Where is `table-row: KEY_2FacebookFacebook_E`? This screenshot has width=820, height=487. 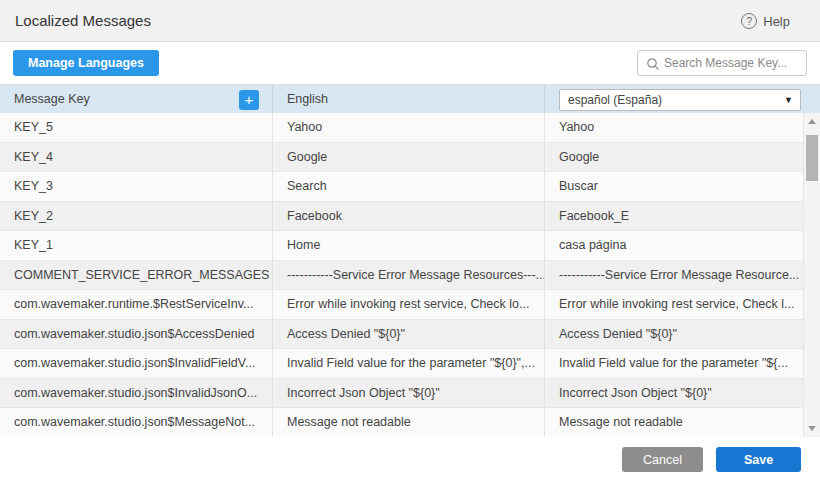
table-row: KEY_2FacebookFacebook_E is located at coordinates (402, 217).